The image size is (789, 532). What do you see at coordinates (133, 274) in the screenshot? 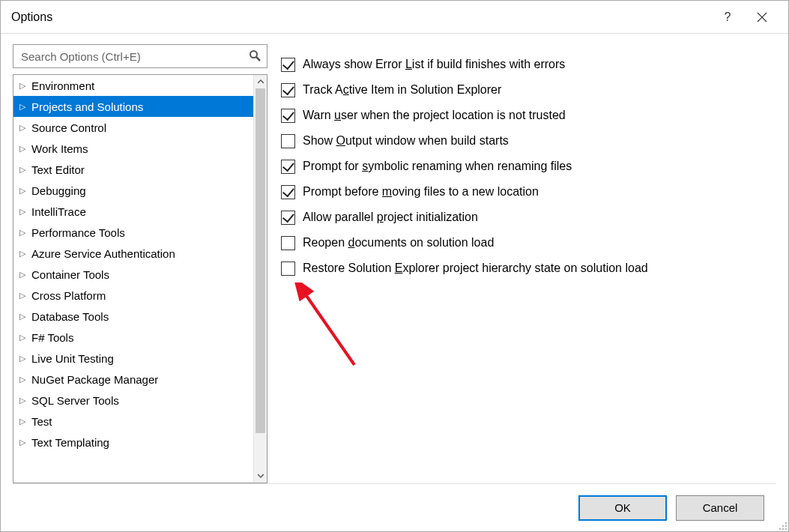
I see `tree-item-container-tools: ▷Container Tools` at bounding box center [133, 274].